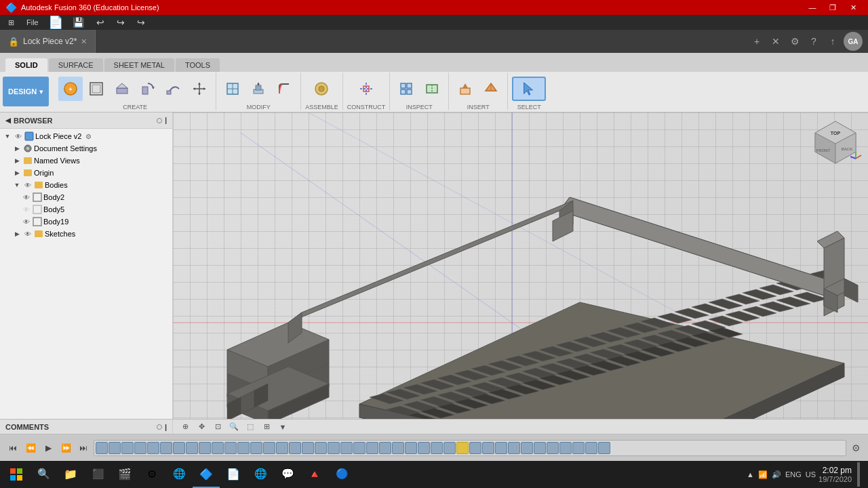 This screenshot has height=488, width=868. I want to click on timeline-next-button: ⏩, so click(66, 448).